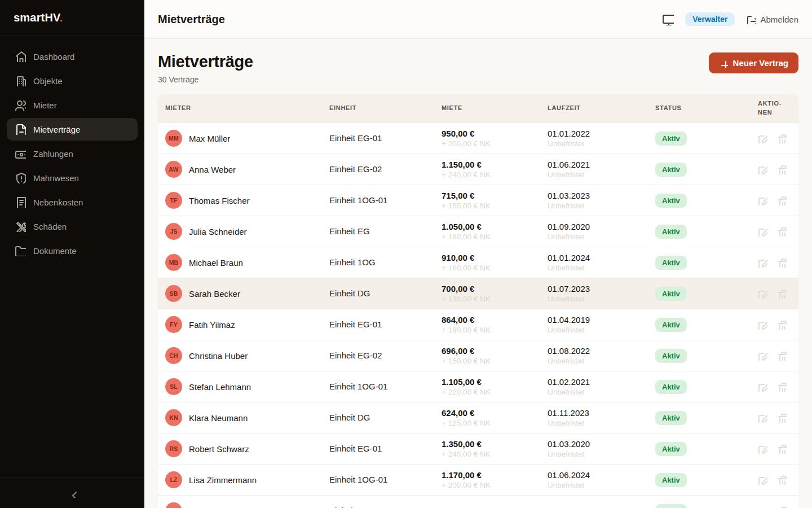  I want to click on column-header-mieter: Mieter, so click(240, 108).